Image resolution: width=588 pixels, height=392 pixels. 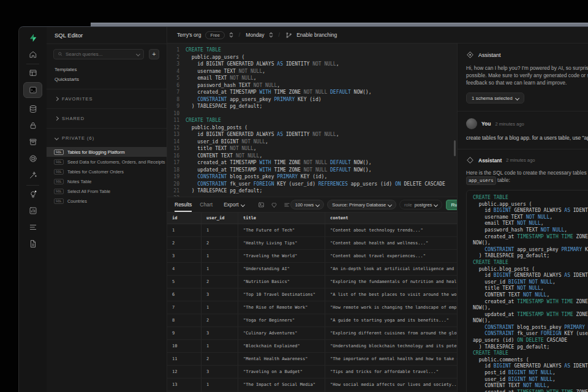 I want to click on table-cell: "Yoga for Beginners", so click(x=282, y=320).